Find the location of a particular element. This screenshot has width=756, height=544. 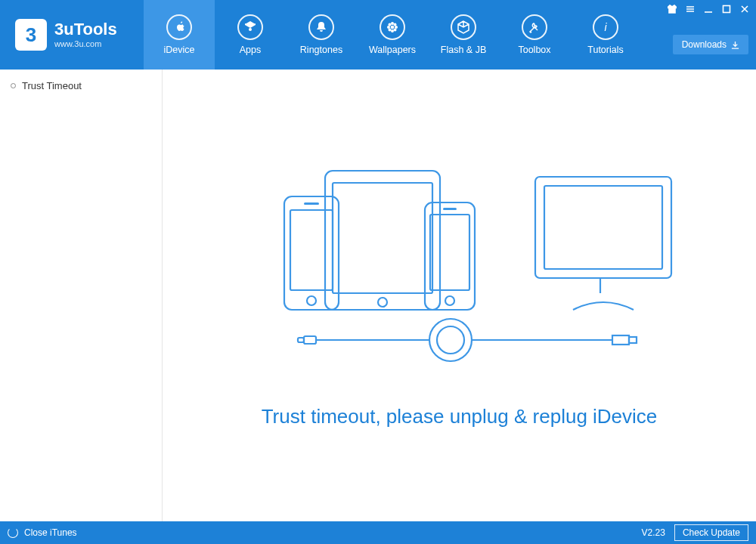

downloads-label: Downloads is located at coordinates (705, 45).